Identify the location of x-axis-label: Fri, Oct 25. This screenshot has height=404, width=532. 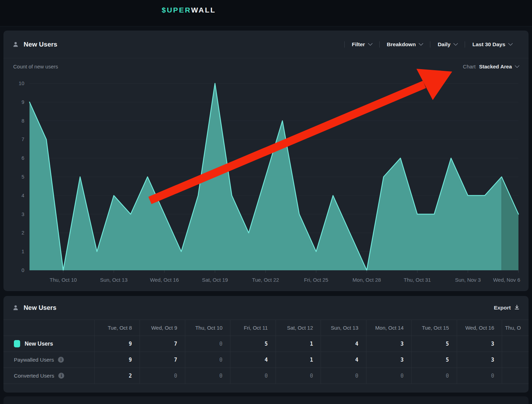
(316, 280).